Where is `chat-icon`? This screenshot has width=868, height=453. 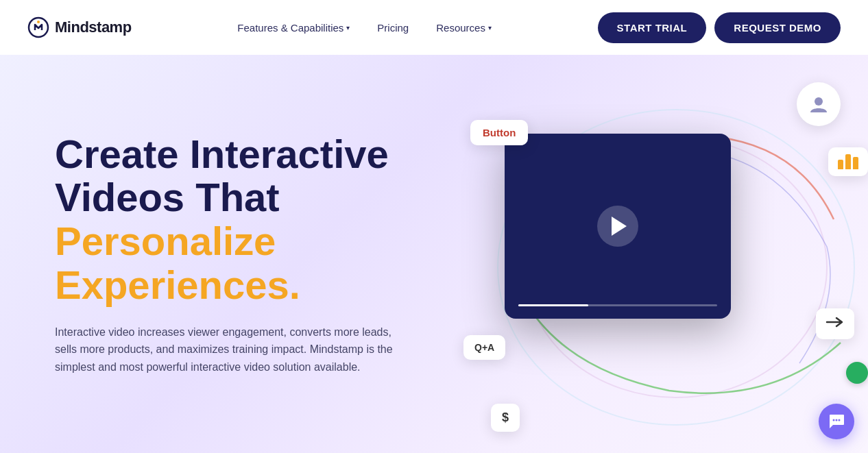
chat-icon is located at coordinates (836, 421).